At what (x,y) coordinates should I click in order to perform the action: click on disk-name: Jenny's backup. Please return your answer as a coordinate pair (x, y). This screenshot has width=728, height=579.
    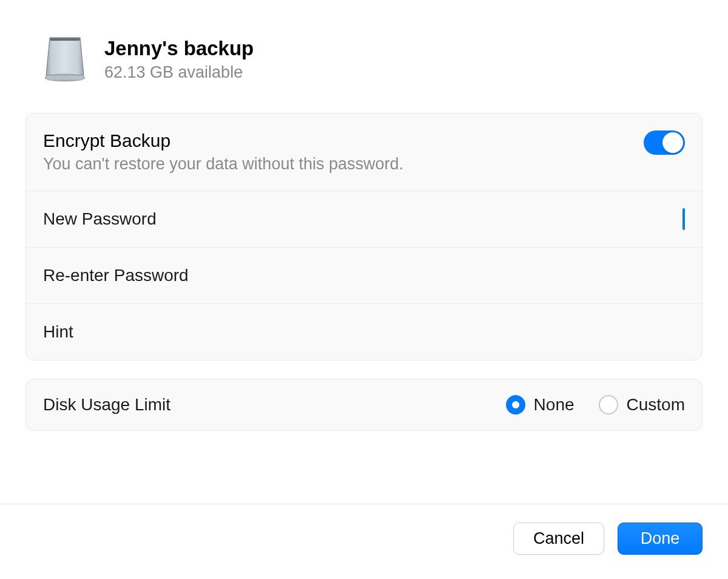
    Looking at the image, I should click on (179, 49).